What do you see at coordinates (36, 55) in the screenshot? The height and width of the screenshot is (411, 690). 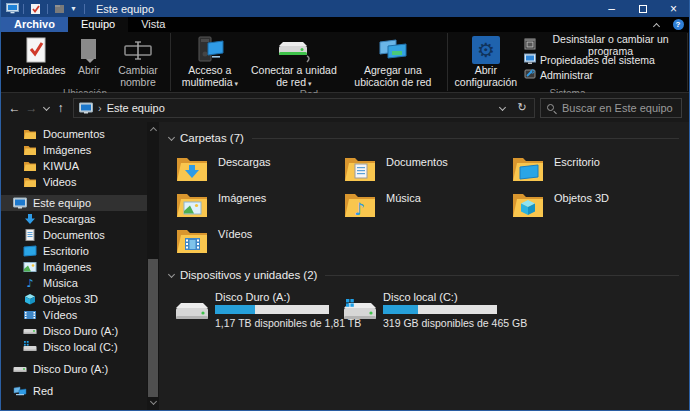 I see `propiedades-button: Propiedades` at bounding box center [36, 55].